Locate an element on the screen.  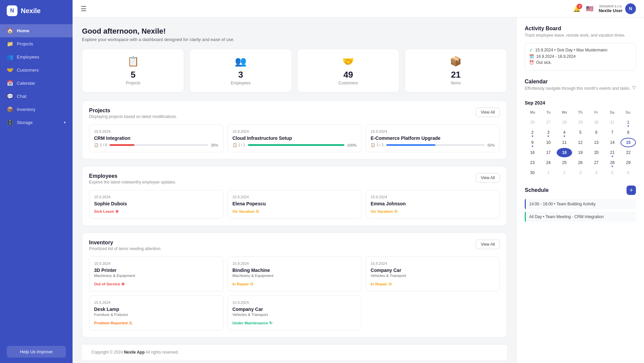
cal-day-1-5: 7 is located at coordinates (612, 132).